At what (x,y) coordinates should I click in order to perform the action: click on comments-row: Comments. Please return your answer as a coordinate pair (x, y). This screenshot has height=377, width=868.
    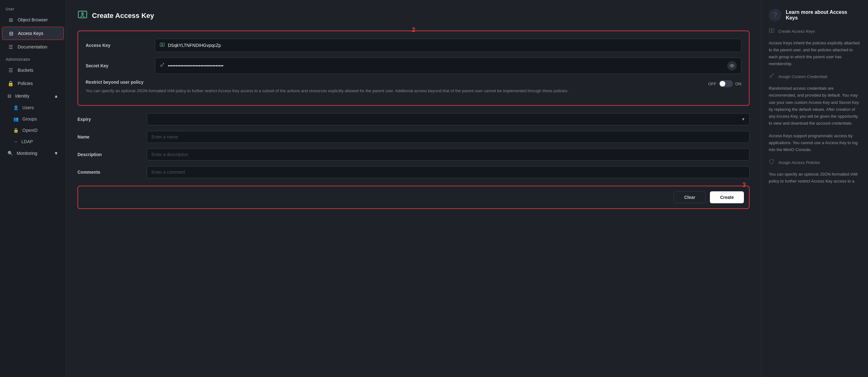
    Looking at the image, I should click on (414, 172).